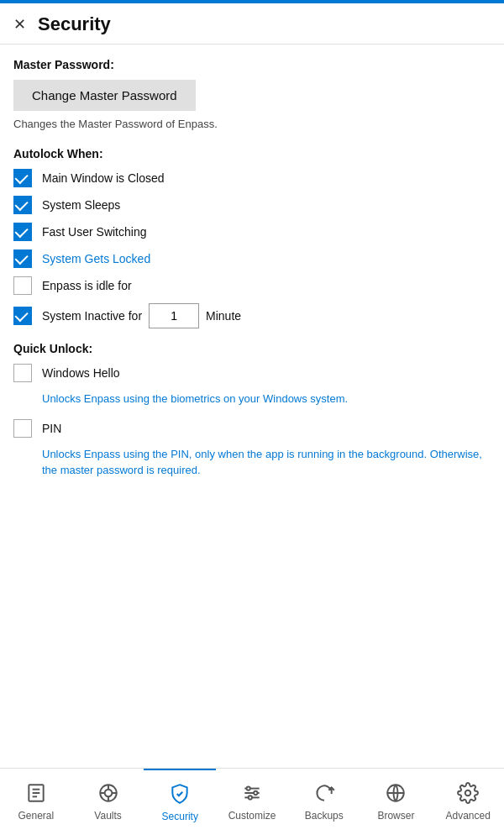 The image size is (504, 835). Describe the element at coordinates (252, 373) in the screenshot. I see `quick-unlock-item-windows-hello: Windows Hello` at that location.